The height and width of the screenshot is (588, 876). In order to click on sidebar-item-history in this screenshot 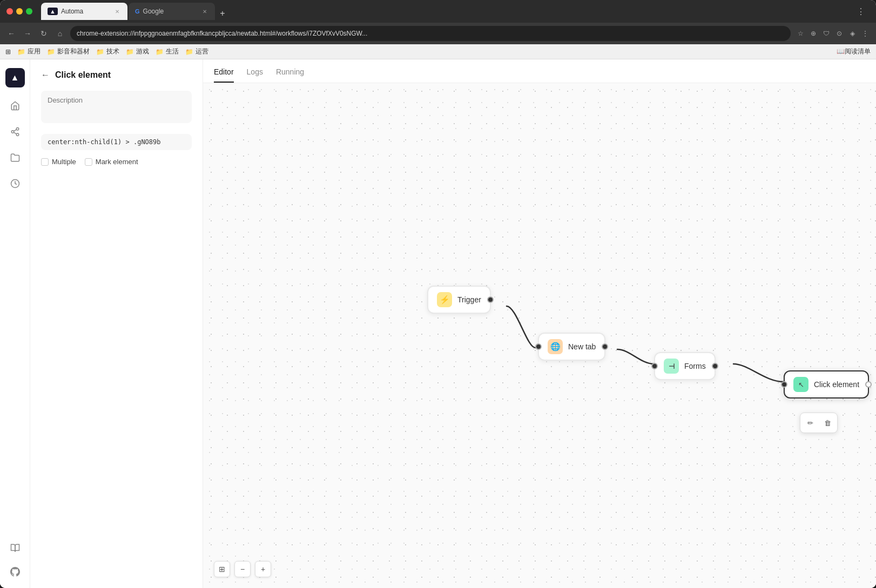, I will do `click(15, 184)`.